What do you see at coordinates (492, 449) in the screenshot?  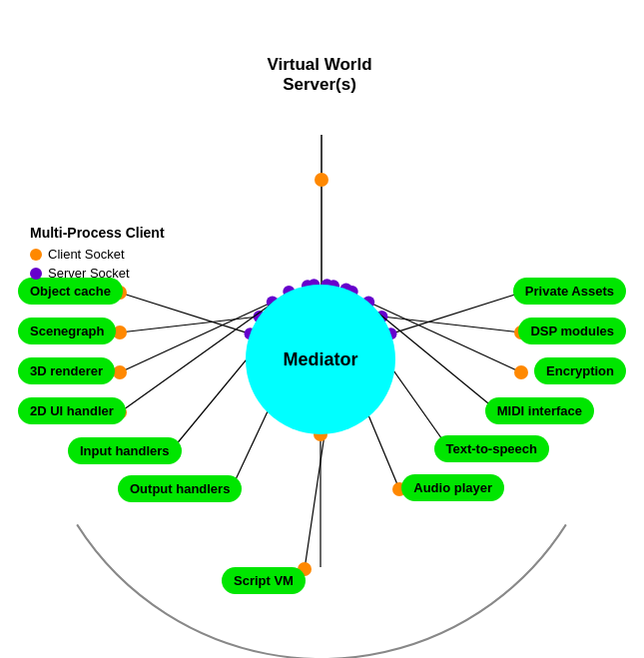 I see `text-to-speech-label: Text-to-speech` at bounding box center [492, 449].